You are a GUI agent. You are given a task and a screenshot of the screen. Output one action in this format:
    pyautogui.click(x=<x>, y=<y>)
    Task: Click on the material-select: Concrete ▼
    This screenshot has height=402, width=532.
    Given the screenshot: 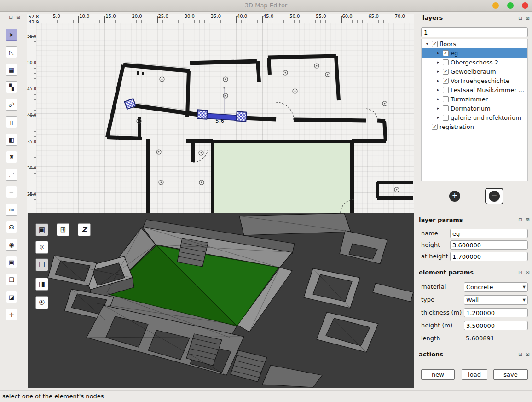 What is the action you would take?
    pyautogui.click(x=496, y=287)
    